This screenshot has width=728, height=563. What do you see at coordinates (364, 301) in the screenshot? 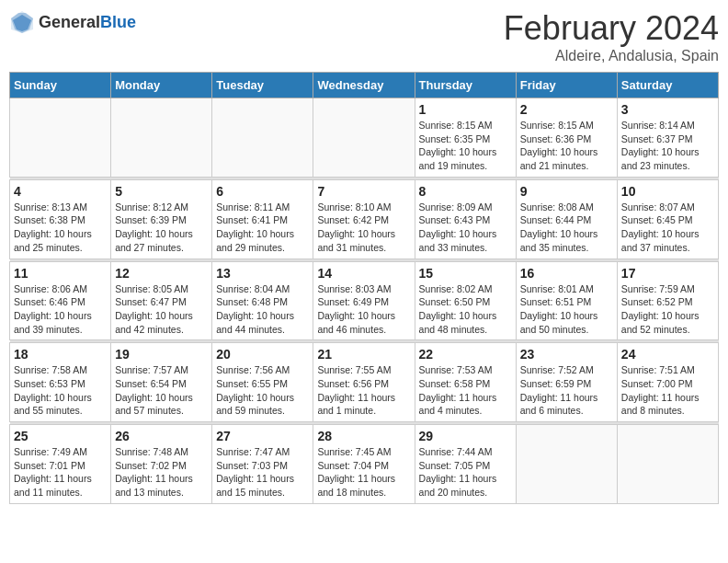
I see `calendar-week-row: 11Sunrise: 8:06 AM Sunset: 6:46 PM Dayli…` at bounding box center [364, 301].